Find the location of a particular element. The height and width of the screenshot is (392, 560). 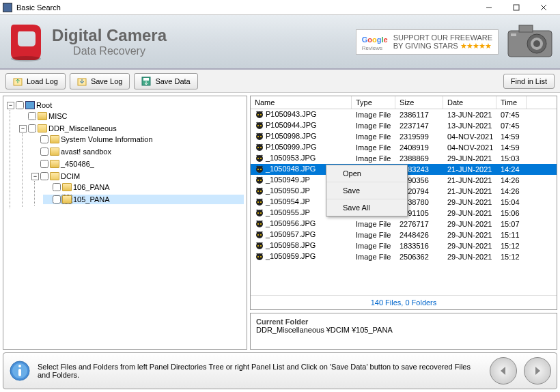

current-folder-panel: Current Folder DDR_Miscellaneous ¥DCIM ¥… is located at coordinates (404, 331).